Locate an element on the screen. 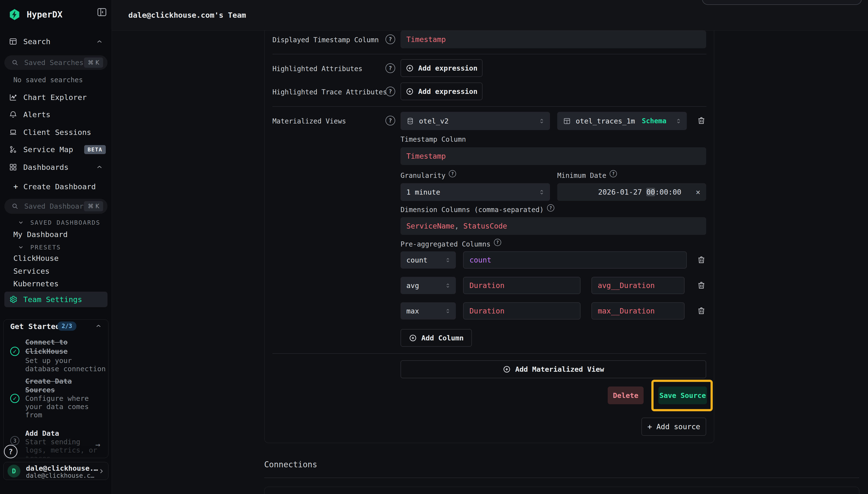 Image resolution: width=868 pixels, height=494 pixels. date-value: 2026-01-27 is located at coordinates (622, 192).